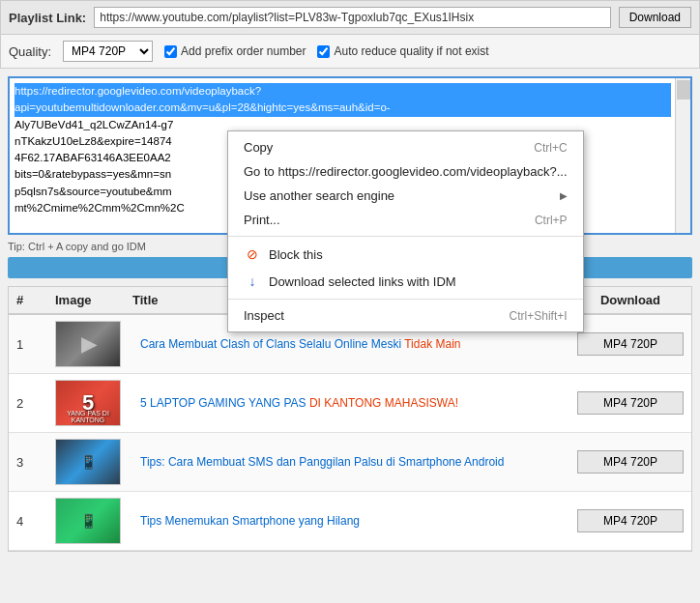 This screenshot has width=700, height=603. What do you see at coordinates (684, 90) in the screenshot?
I see `scrollbar-thumb` at bounding box center [684, 90].